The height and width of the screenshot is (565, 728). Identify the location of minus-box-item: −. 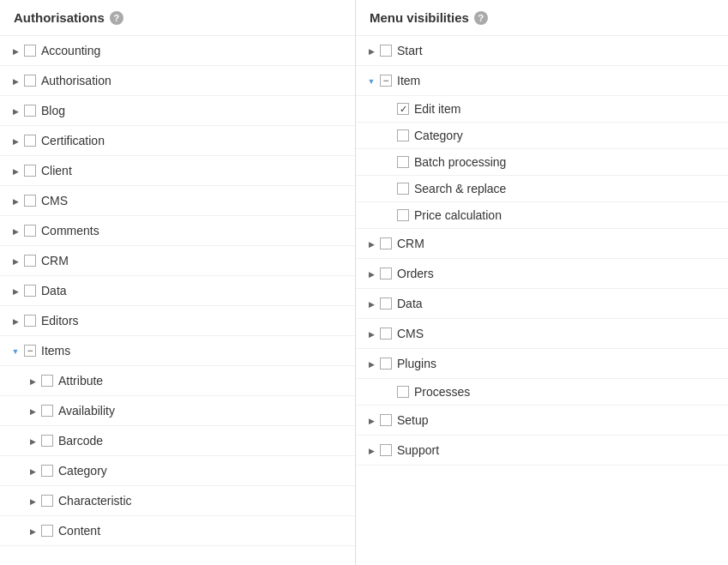
(386, 81).